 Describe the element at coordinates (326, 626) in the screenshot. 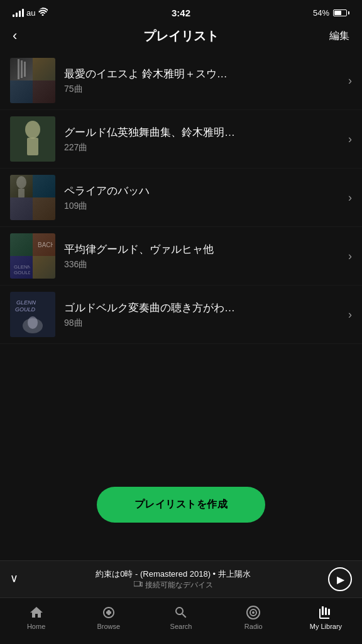

I see `nav-label-mylibrary: My Library` at that location.